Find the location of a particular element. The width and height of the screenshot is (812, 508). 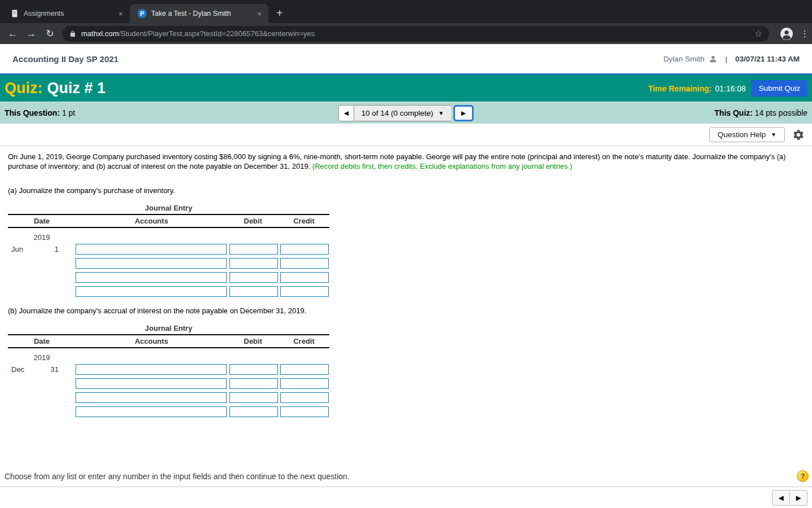

question-text-instruction: (Record debits first, then credits. Excl… is located at coordinates (442, 166).